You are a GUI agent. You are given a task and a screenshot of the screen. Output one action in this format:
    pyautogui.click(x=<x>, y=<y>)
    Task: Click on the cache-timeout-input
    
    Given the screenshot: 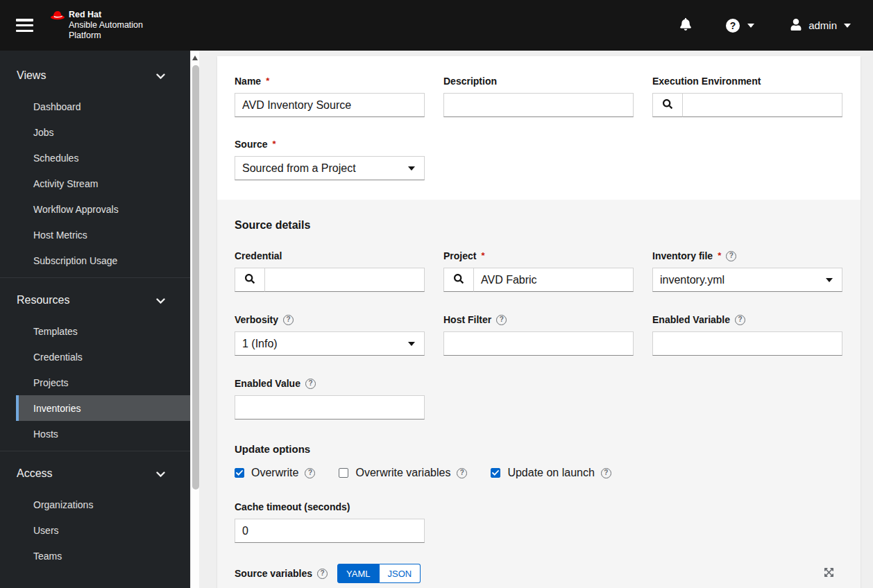 What is the action you would take?
    pyautogui.click(x=330, y=531)
    